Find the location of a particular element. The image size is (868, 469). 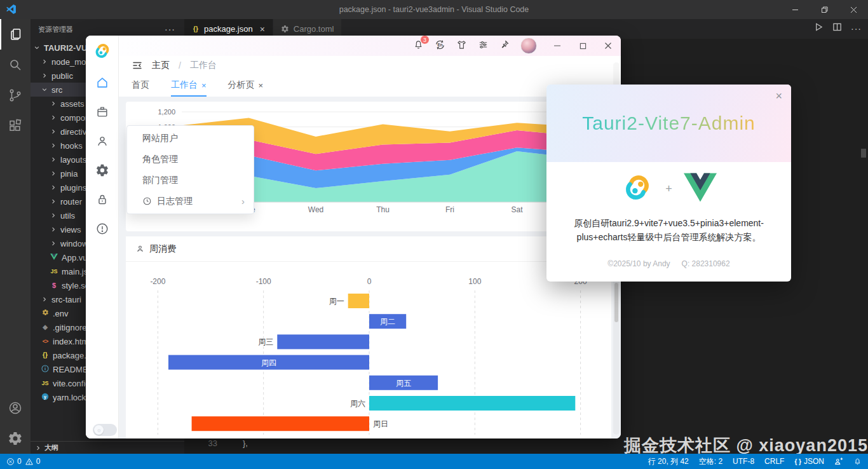

tauri-logo-large-icon is located at coordinates (637, 189).